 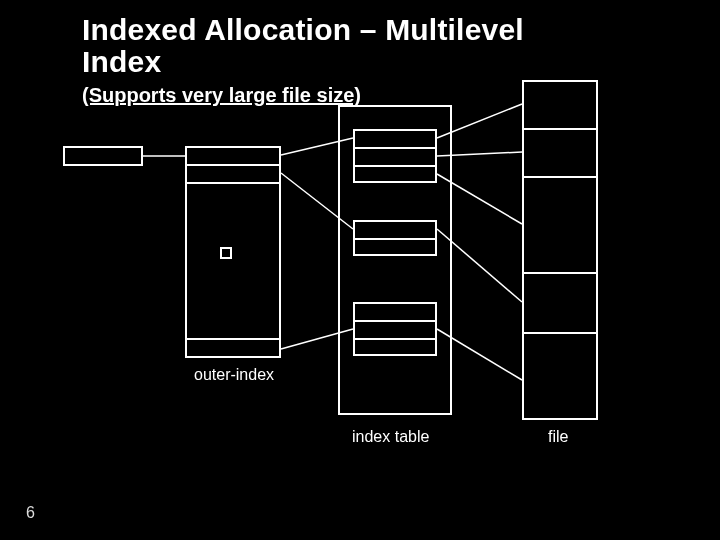 What do you see at coordinates (390, 437) in the screenshot?
I see `index-table-label: index table` at bounding box center [390, 437].